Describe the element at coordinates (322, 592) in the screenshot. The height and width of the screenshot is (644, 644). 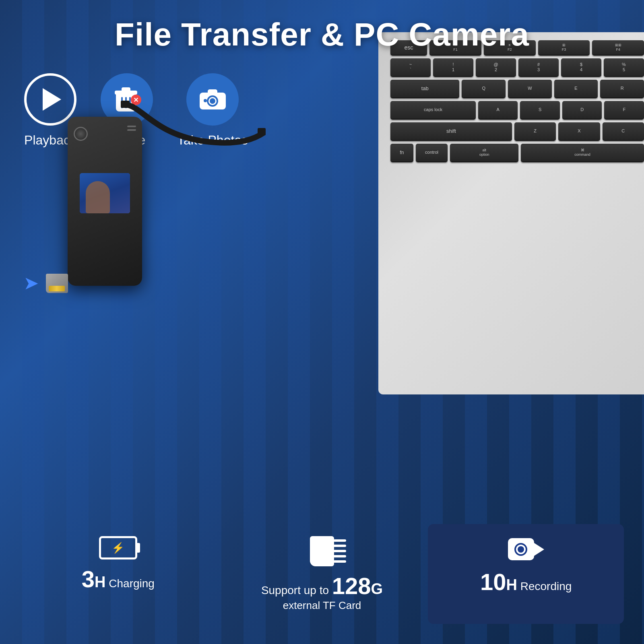
I see `tf-card-label: Support up to 128G external TF Card` at that location.